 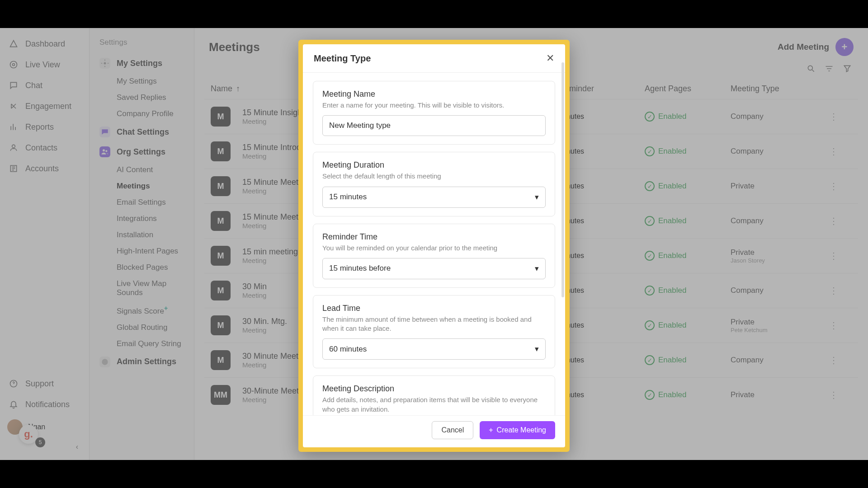 I want to click on modal-header: Meeting Type ✕, so click(x=434, y=59).